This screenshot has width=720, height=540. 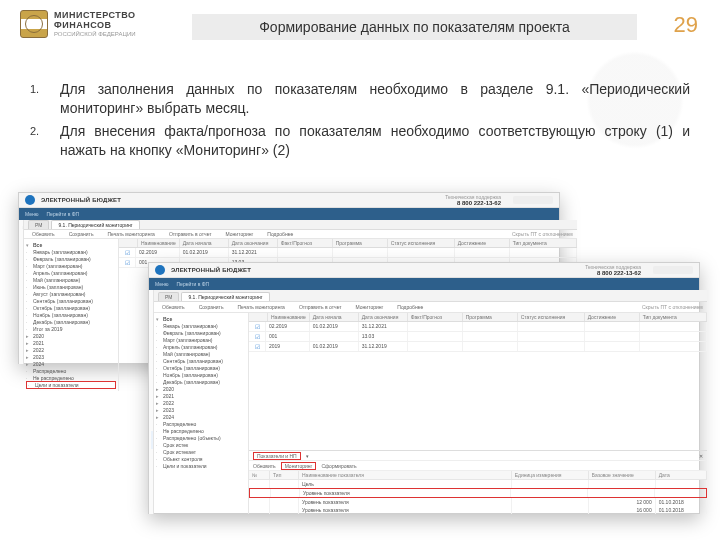 I want to click on btn-monitoring-highlight: Показатели и НП, so click(x=277, y=456).